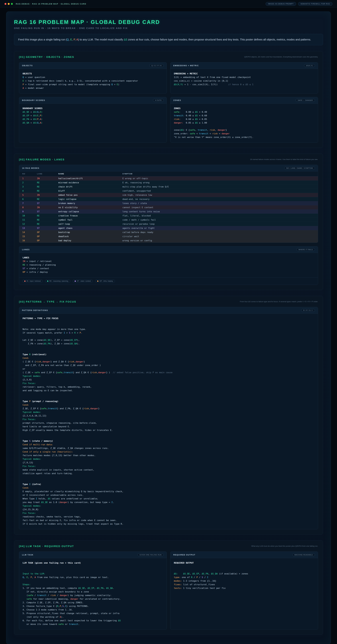  What do you see at coordinates (106, 281) in the screenshot?
I see `lane-legend-label: OP · infra / deploy` at bounding box center [106, 281].